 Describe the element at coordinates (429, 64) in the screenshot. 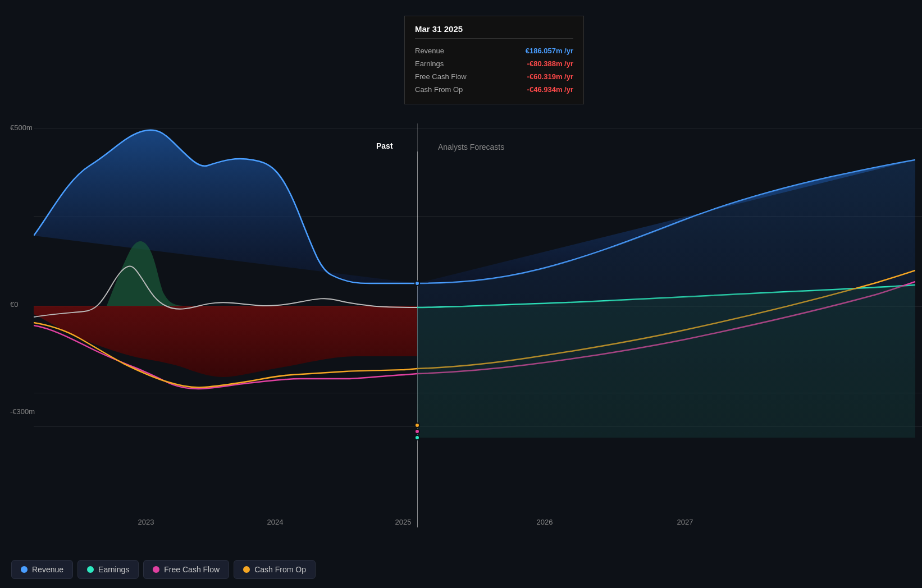

I see `tooltip-label-earnings: Earnings` at that location.